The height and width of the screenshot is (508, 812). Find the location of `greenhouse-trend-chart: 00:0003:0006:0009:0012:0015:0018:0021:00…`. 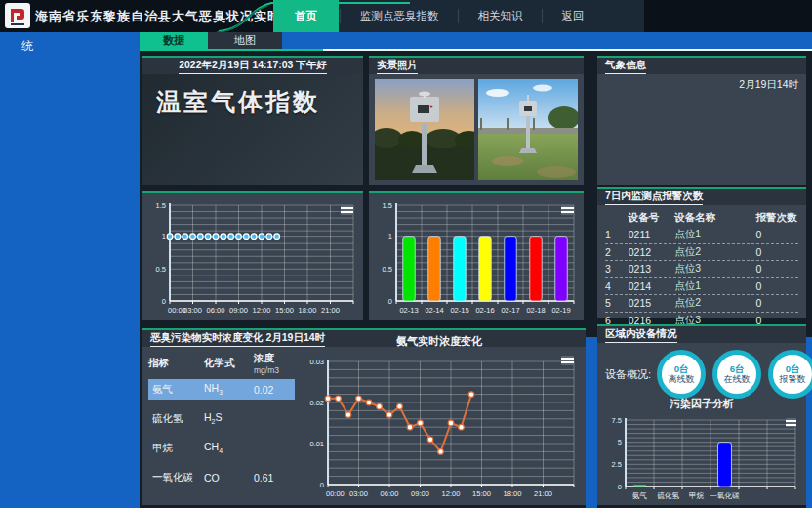

greenhouse-trend-chart: 00:0003:0006:0009:0012:0015:0018:0021:00… is located at coordinates (252, 257).